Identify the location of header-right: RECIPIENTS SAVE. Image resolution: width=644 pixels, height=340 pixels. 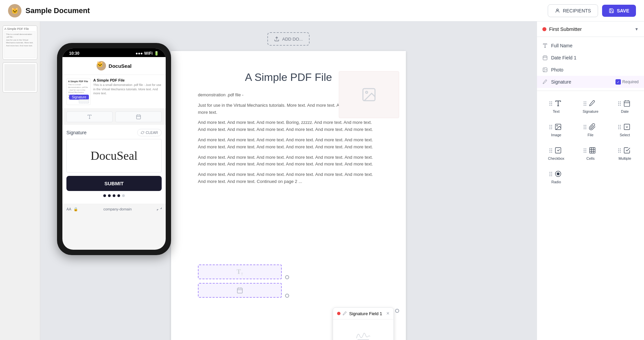
(592, 11).